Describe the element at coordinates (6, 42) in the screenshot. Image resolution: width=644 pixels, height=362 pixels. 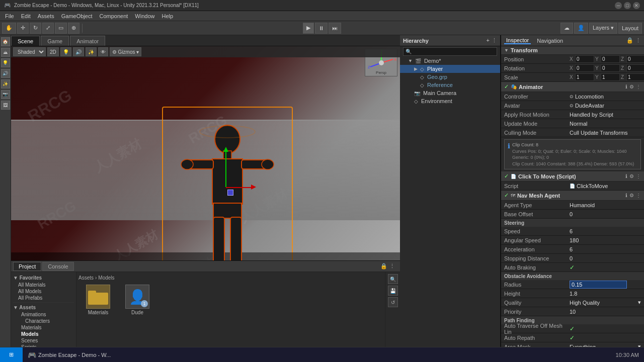
I see `scene-icon: 🏠` at that location.